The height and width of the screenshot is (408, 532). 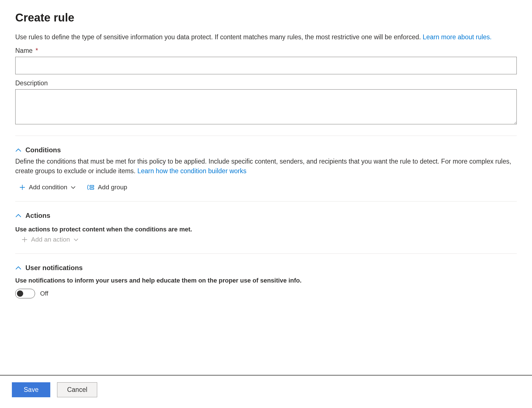 I want to click on actions-title: Actions, so click(x=38, y=216).